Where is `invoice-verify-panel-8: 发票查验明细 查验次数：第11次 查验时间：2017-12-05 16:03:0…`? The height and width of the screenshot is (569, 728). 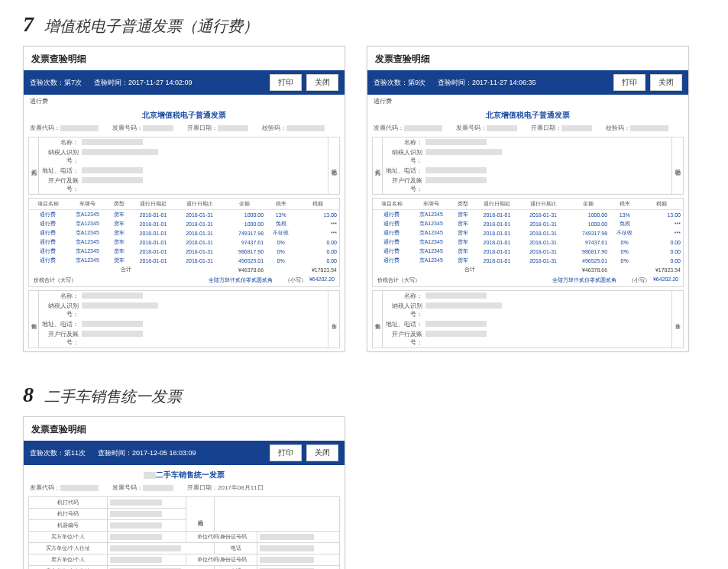
invoice-verify-panel-8: 发票查验明细 查验次数：第11次 查验时间：2017-12-05 16:03:0… is located at coordinates (184, 493).